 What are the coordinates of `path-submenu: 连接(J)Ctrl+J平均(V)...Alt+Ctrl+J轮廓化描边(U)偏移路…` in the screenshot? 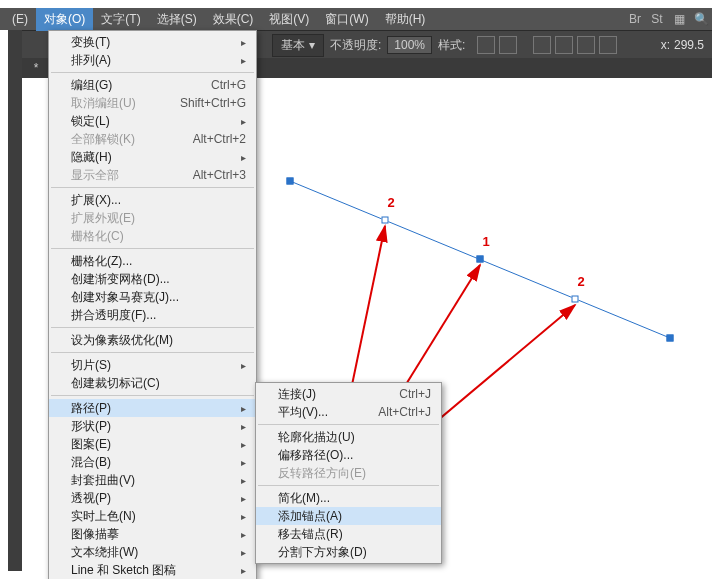 It's located at (348, 473).